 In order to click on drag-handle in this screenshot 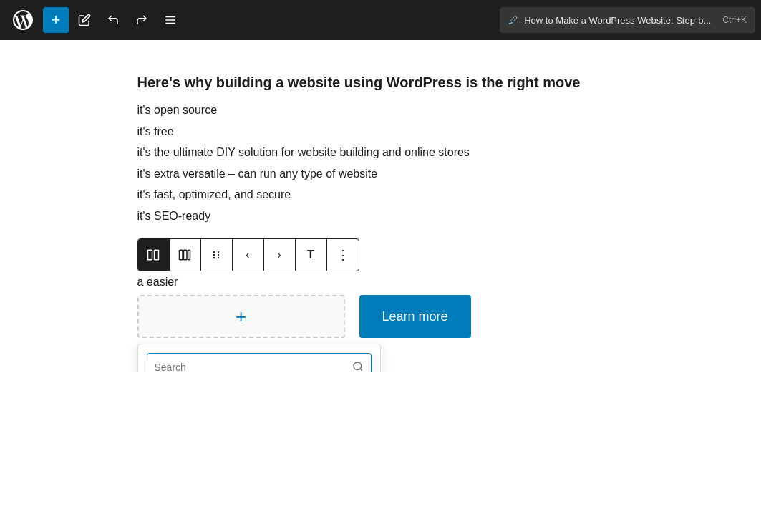, I will do `click(217, 255)`.